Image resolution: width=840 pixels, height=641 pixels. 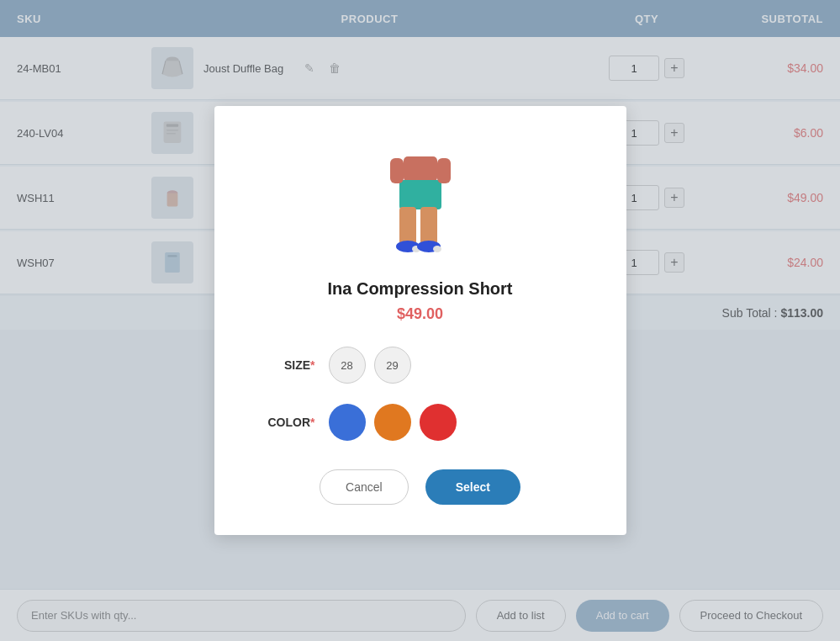 What do you see at coordinates (420, 315) in the screenshot?
I see `modal-price: $49.00` at bounding box center [420, 315].